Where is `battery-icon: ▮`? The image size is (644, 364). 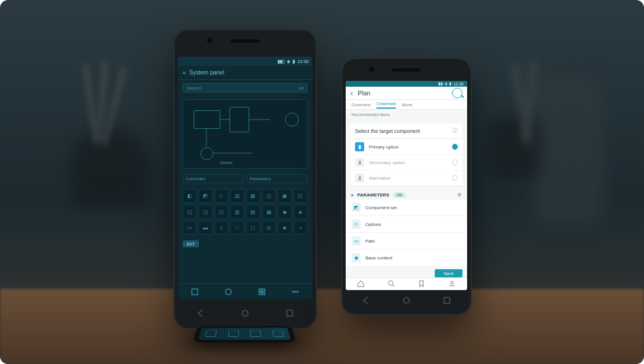 battery-icon: ▮ is located at coordinates (294, 61).